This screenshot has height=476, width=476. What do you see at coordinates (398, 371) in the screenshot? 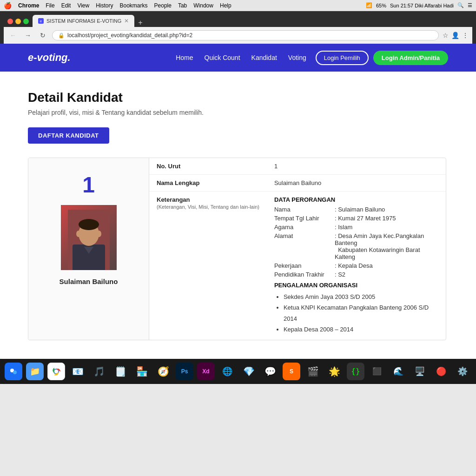
I see `dock-browser2: 🌊` at bounding box center [398, 371].